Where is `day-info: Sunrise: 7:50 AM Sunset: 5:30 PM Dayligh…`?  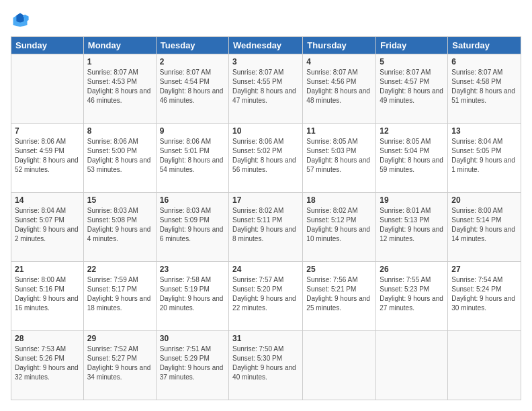 day-info: Sunrise: 7:50 AM Sunset: 5:30 PM Dayligh… is located at coordinates (266, 363).